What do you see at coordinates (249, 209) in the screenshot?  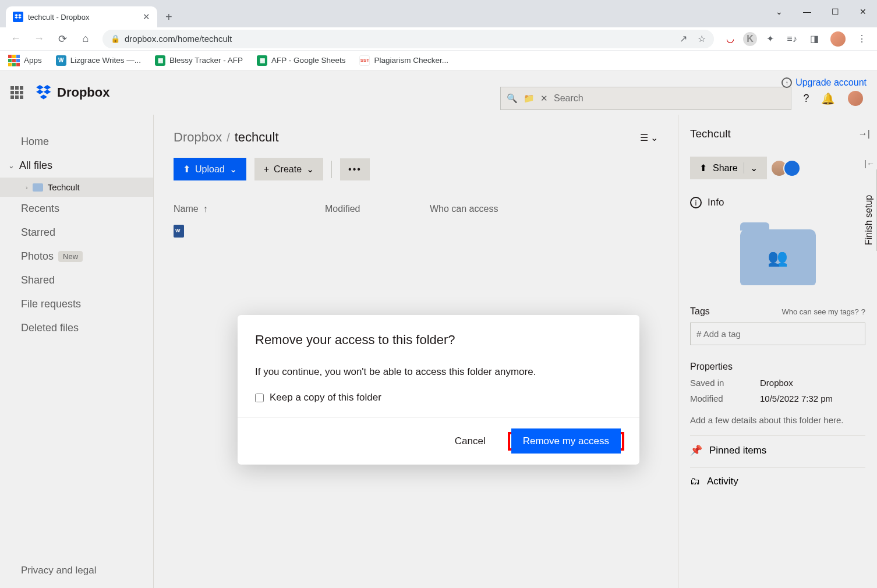 I see `column-name: Name ↑` at bounding box center [249, 209].